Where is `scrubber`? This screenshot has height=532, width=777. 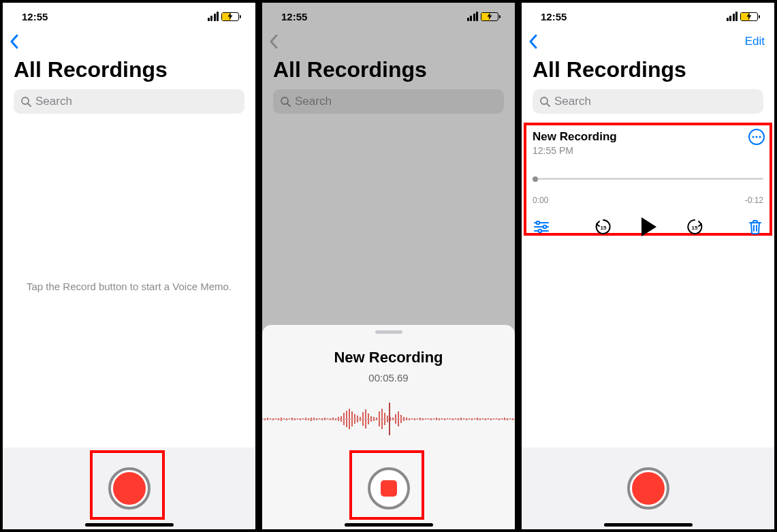
scrubber is located at coordinates (648, 181).